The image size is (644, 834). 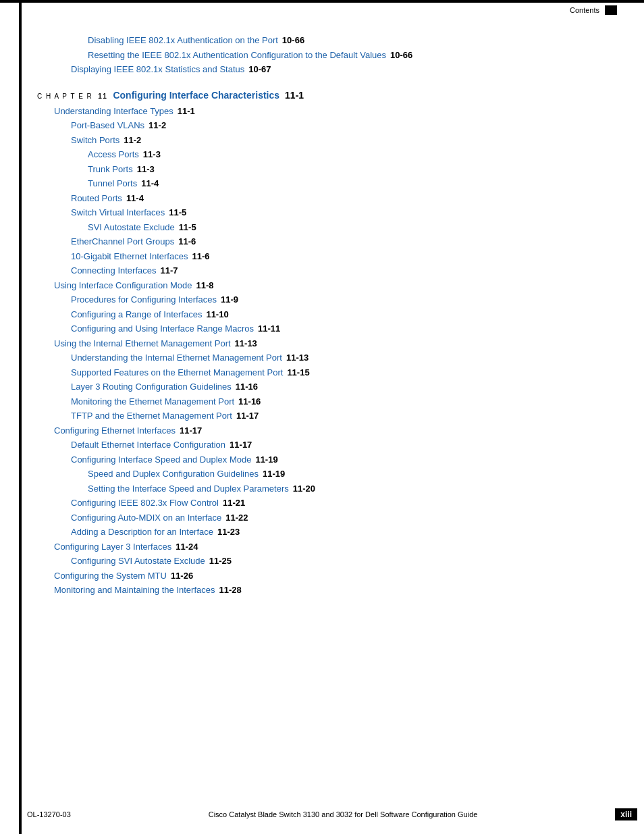 What do you see at coordinates (269, 329) in the screenshot?
I see `toc-page: 11-11` at bounding box center [269, 329].